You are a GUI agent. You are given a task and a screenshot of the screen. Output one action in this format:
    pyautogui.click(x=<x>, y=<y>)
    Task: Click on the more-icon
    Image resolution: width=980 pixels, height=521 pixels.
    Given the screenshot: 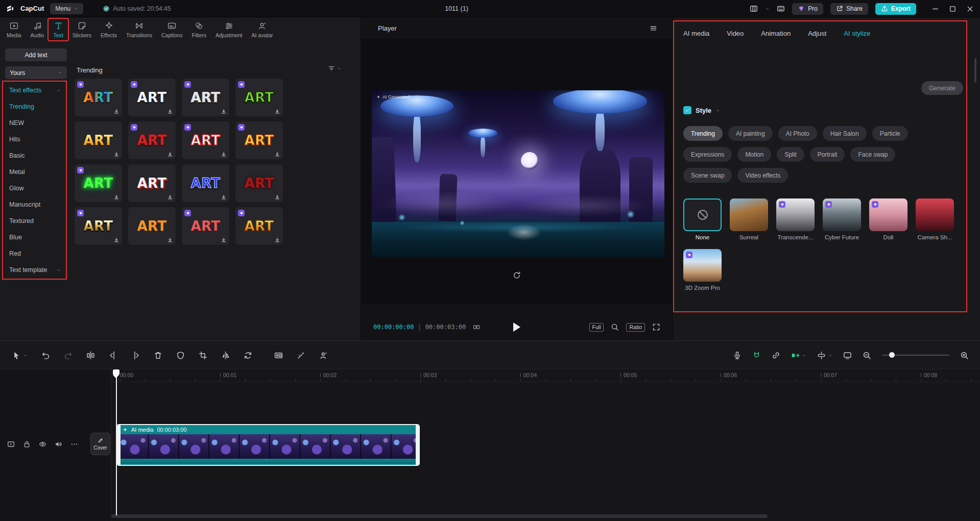 What is the action you would take?
    pyautogui.click(x=75, y=444)
    